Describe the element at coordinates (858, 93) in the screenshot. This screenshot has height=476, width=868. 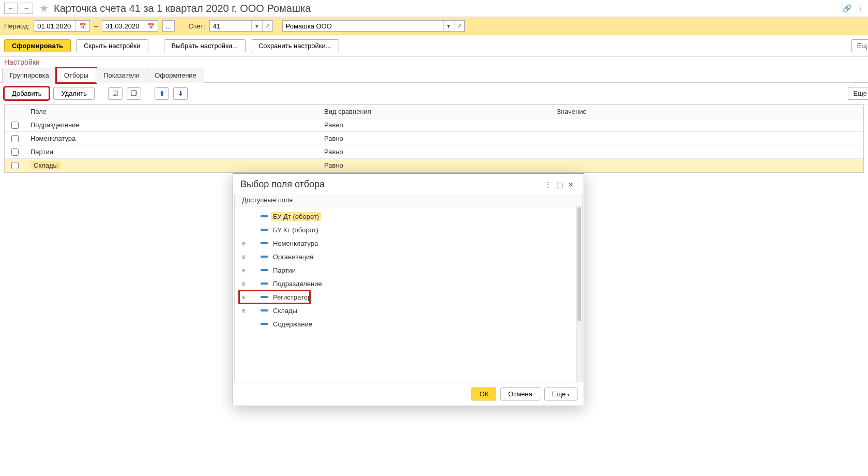
I see `more-button: Еще` at that location.